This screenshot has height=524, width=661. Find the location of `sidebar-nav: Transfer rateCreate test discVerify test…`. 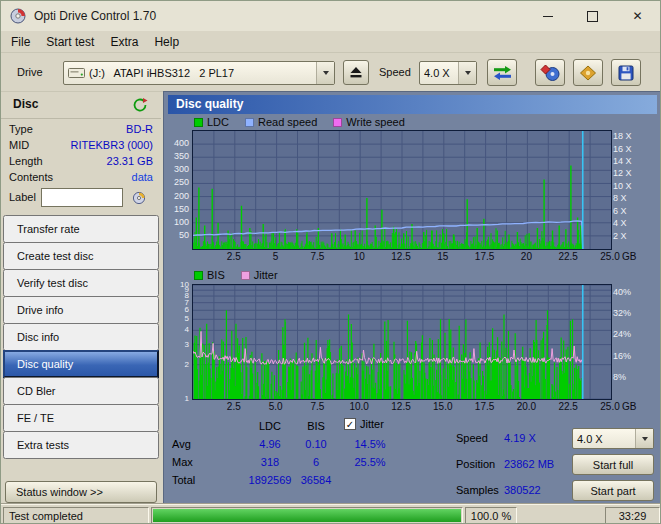

sidebar-nav: Transfer rateCreate test discVerify test… is located at coordinates (81, 338).